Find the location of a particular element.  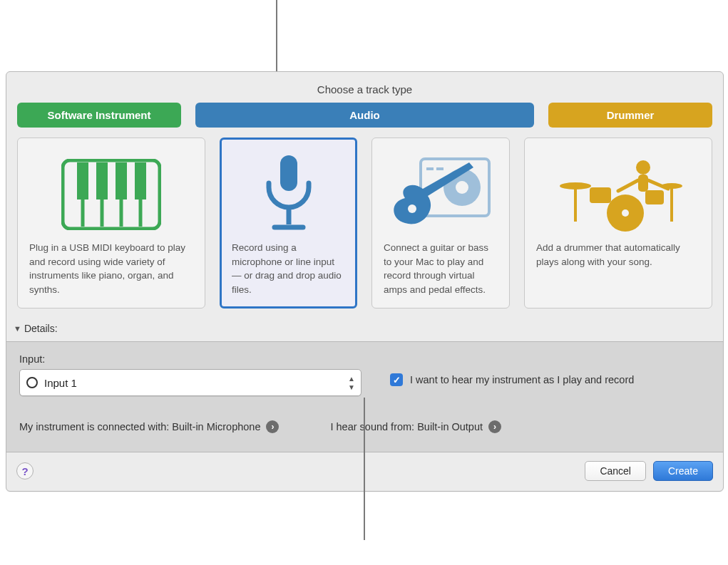

help-button: ? is located at coordinates (25, 471).